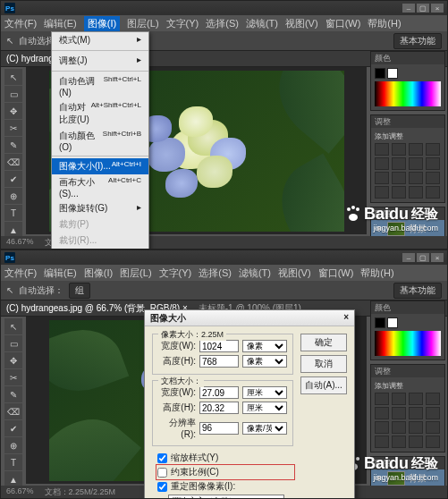 The width and height of the screenshot is (448, 499). Describe the element at coordinates (219, 346) in the screenshot. I see `width-px-input` at that location.